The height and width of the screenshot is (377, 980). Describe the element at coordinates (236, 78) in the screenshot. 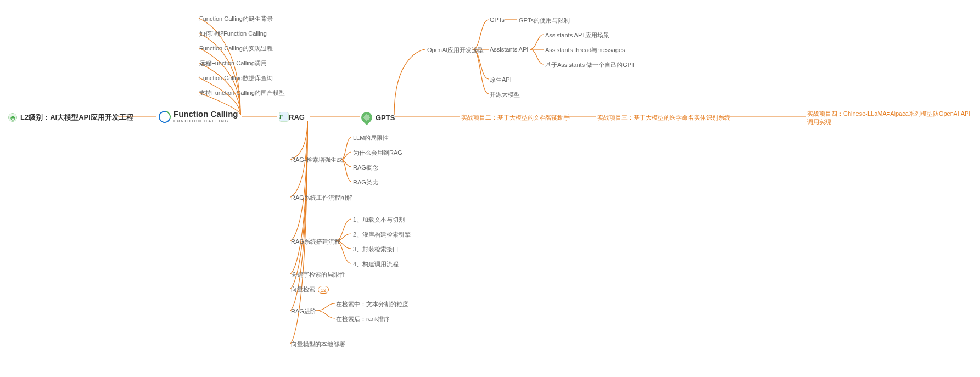

I see `fc-child-4: Function Calling数据库查询` at that location.